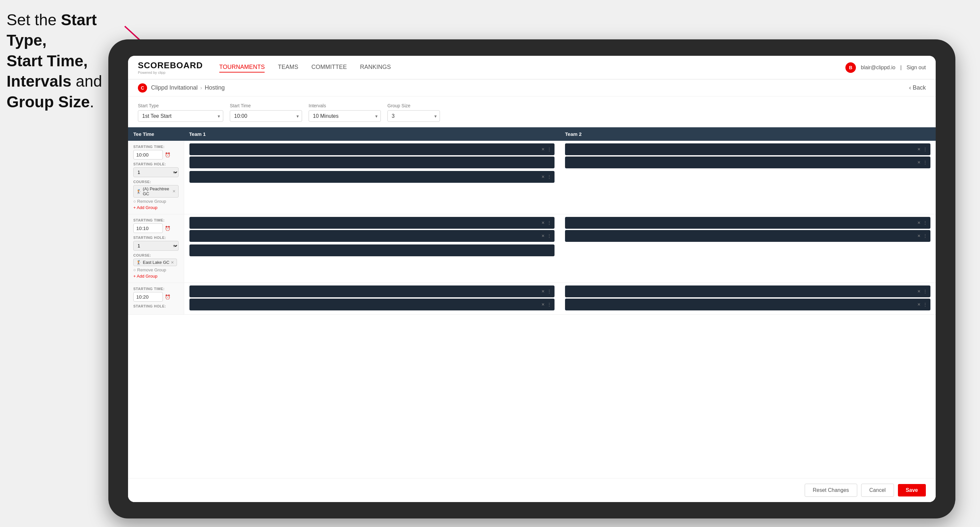  What do you see at coordinates (414, 116) in the screenshot?
I see `group-size-select: 2 3 4` at bounding box center [414, 116].